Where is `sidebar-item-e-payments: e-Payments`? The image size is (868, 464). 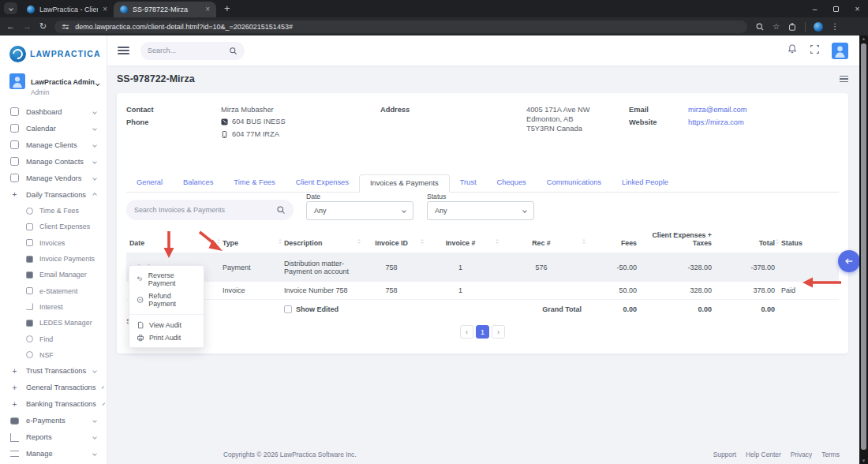
sidebar-item-e-payments: e-Payments is located at coordinates (54, 421).